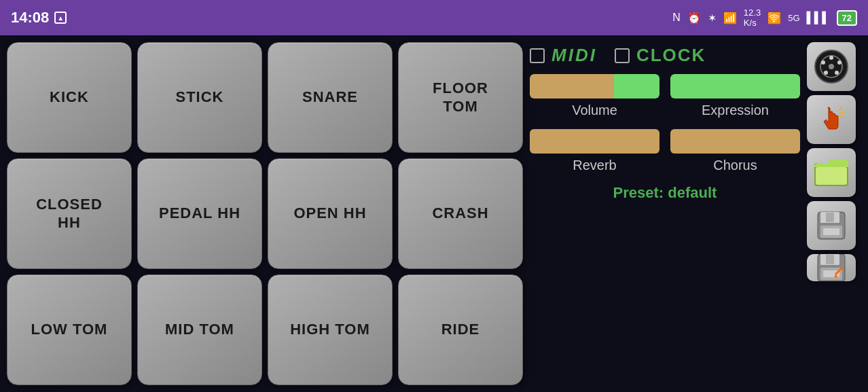 The image size is (868, 392). I want to click on status-time: 14:08 ▲, so click(39, 18).